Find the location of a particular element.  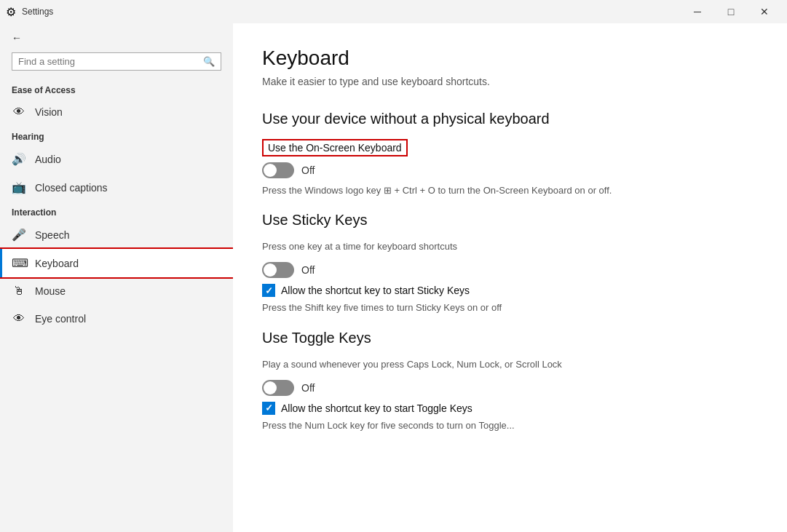

toggle-keys-hint: Press the Num Lock key for five seconds … is located at coordinates (510, 426).